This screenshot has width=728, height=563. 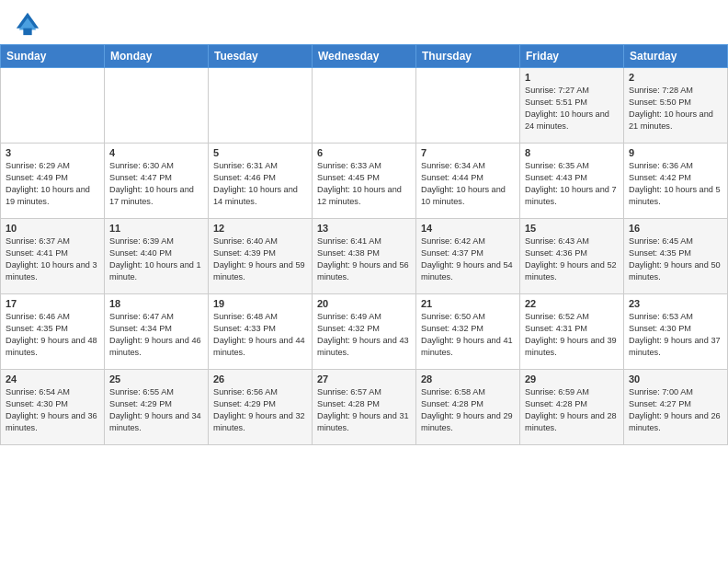 I want to click on weekday-header-cell: Monday, so click(x=156, y=57).